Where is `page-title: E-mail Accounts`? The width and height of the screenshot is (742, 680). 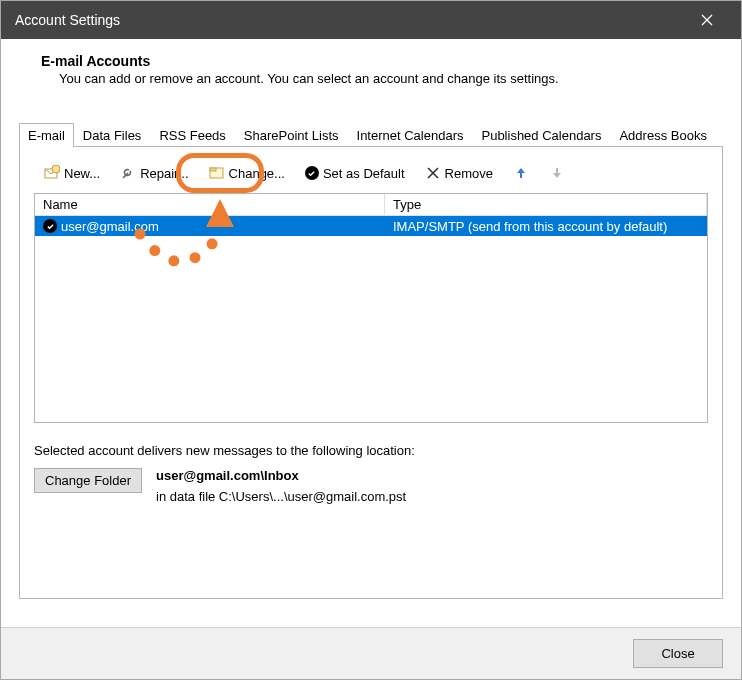 page-title: E-mail Accounts is located at coordinates (376, 61).